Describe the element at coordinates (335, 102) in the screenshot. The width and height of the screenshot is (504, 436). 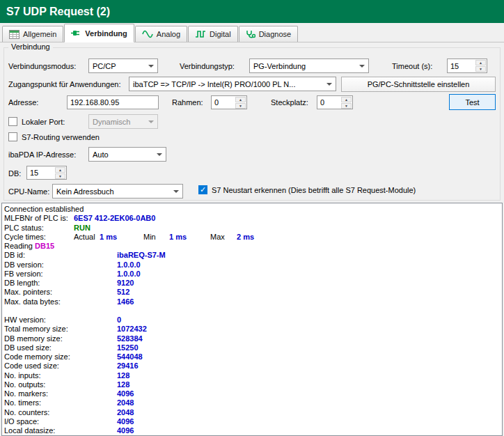
I see `slot-spinner: 0 ▲ ▼` at that location.